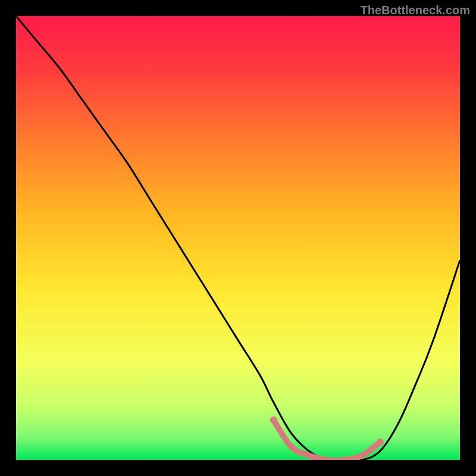 This screenshot has height=476, width=476. Describe the element at coordinates (274, 420) in the screenshot. I see `optimal-range-start-dot` at that location.